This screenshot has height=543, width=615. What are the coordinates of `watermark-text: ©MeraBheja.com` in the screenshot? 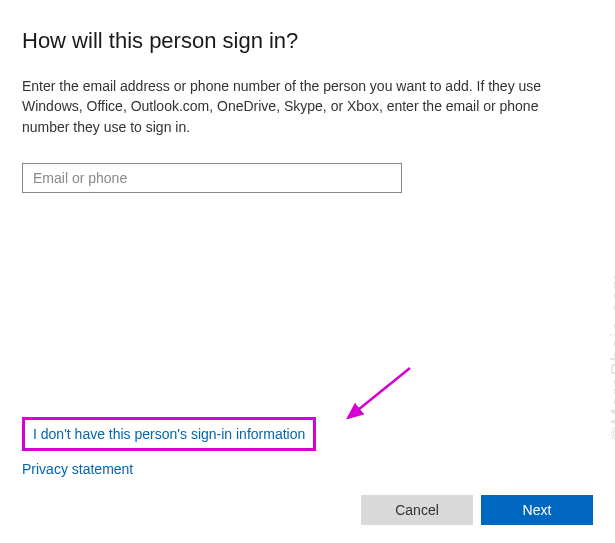 It's located at (612, 356).